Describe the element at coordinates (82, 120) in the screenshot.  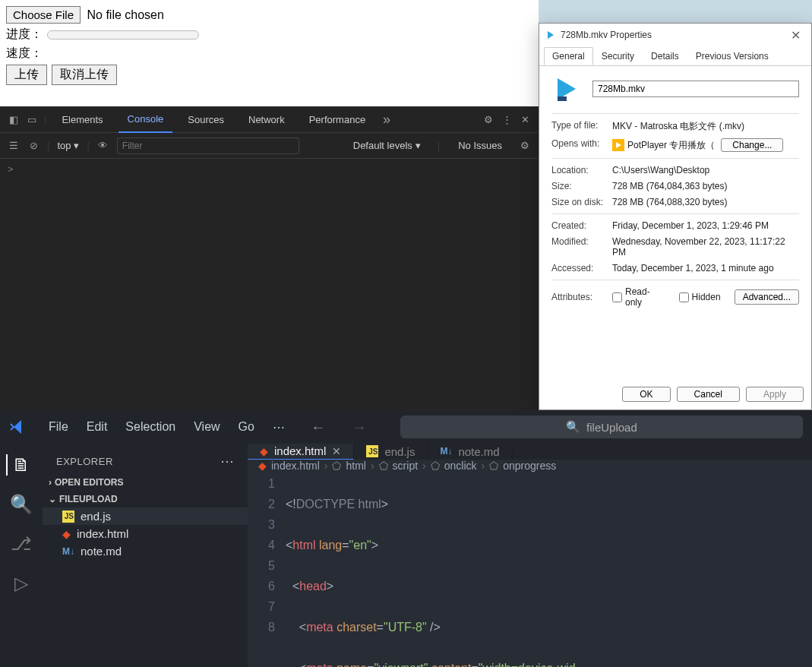
I see `tab-elements: Elements` at that location.